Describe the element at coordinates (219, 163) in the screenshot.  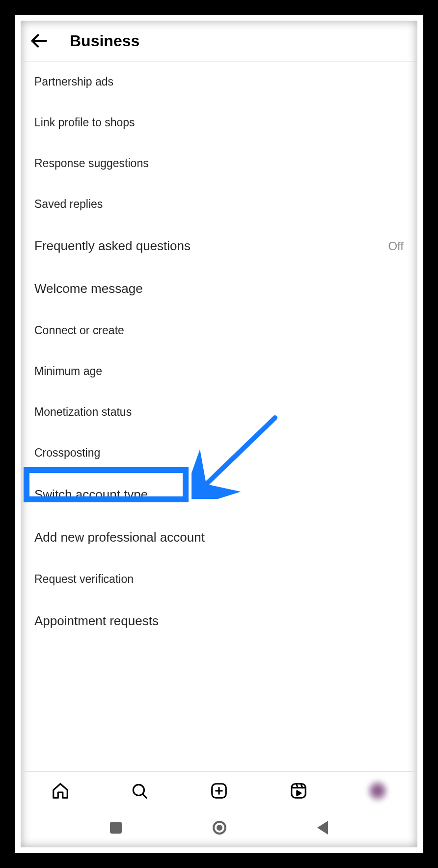
I see `menu-item-response-suggestions: Response suggestions` at that location.